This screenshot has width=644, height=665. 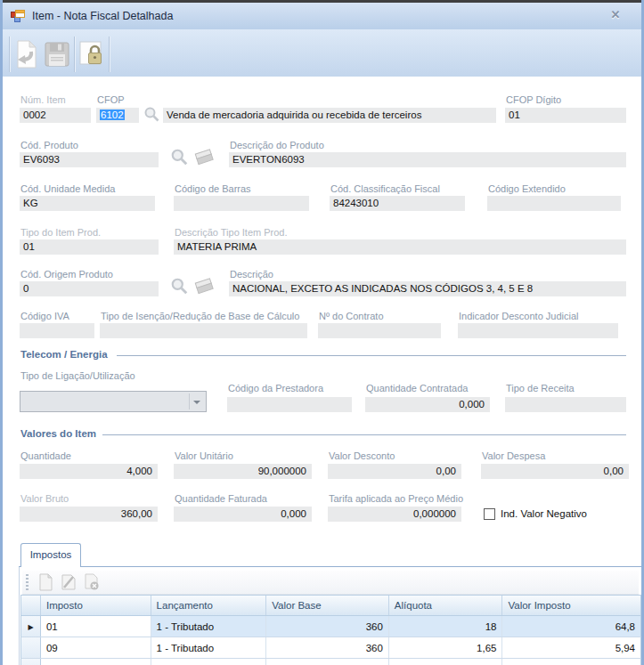 I want to click on cfop-digito-label: CFOP Dígito, so click(x=534, y=100).